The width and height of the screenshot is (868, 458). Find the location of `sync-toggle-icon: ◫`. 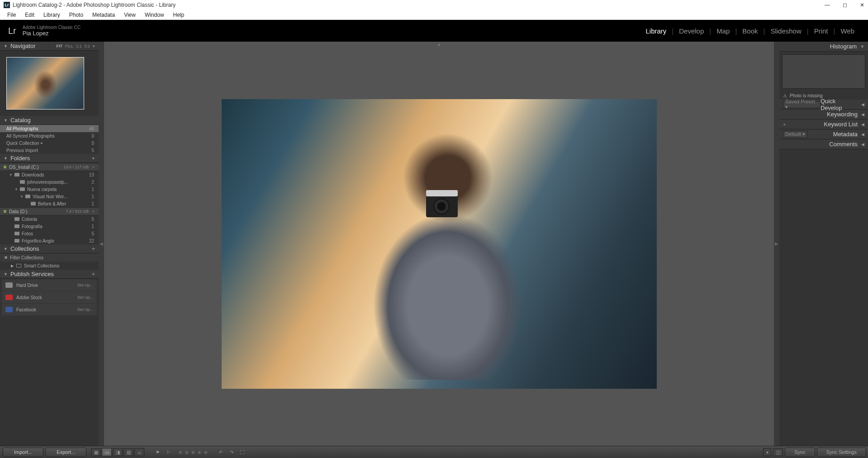

sync-toggle-icon: ◫ is located at coordinates (778, 452).